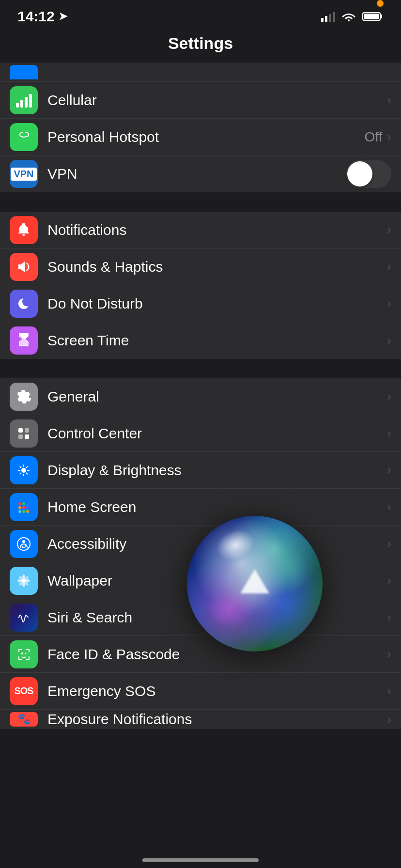 The width and height of the screenshot is (401, 868). I want to click on siri-search-chevron-icon: ›, so click(389, 617).